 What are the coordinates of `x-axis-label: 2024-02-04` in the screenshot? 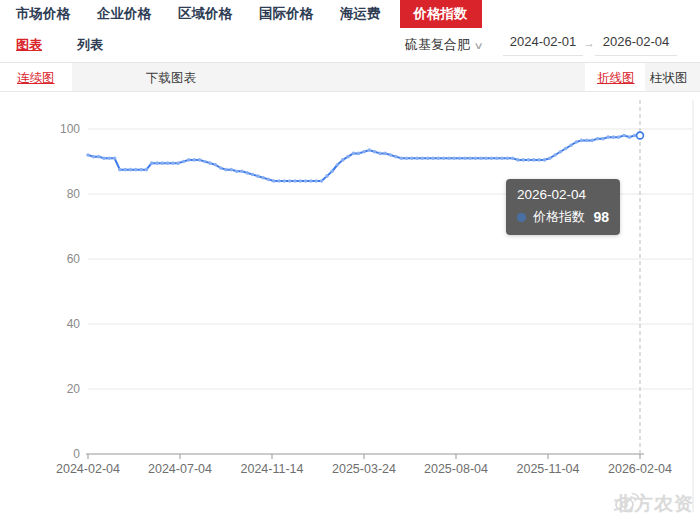 It's located at (88, 469).